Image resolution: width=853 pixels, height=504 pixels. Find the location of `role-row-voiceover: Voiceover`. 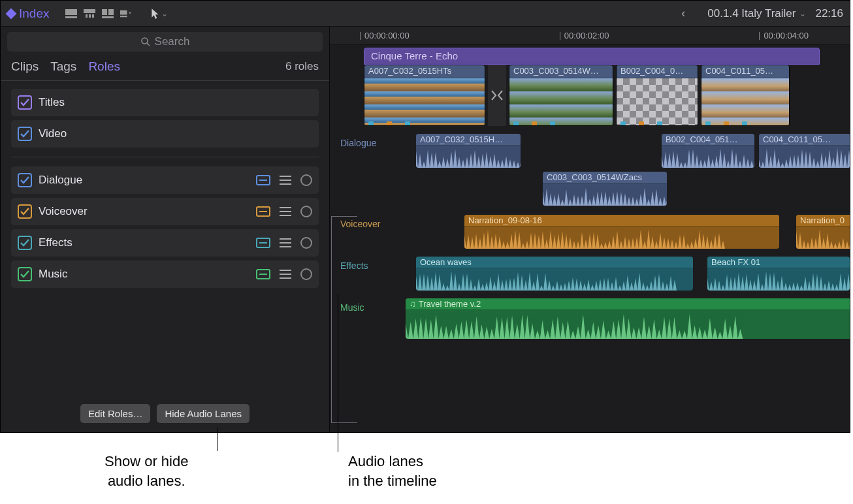

role-row-voiceover: Voiceover is located at coordinates (165, 212).